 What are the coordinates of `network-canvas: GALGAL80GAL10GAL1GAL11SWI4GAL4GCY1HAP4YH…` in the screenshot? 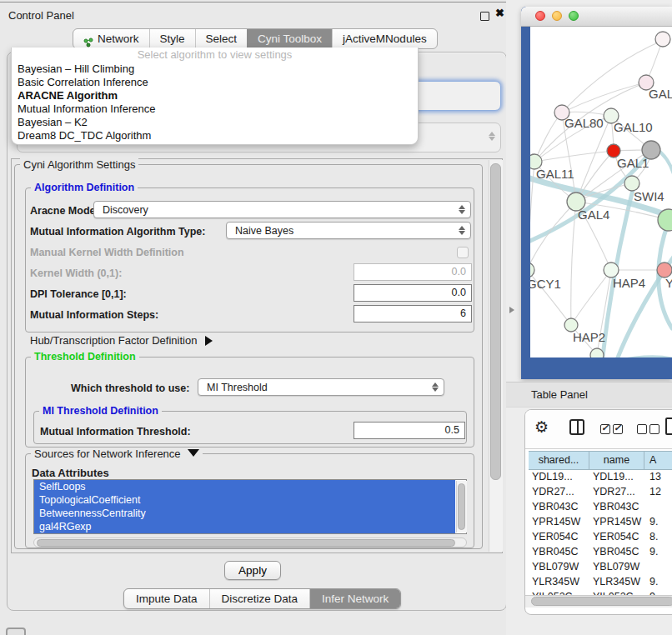 It's located at (601, 192).